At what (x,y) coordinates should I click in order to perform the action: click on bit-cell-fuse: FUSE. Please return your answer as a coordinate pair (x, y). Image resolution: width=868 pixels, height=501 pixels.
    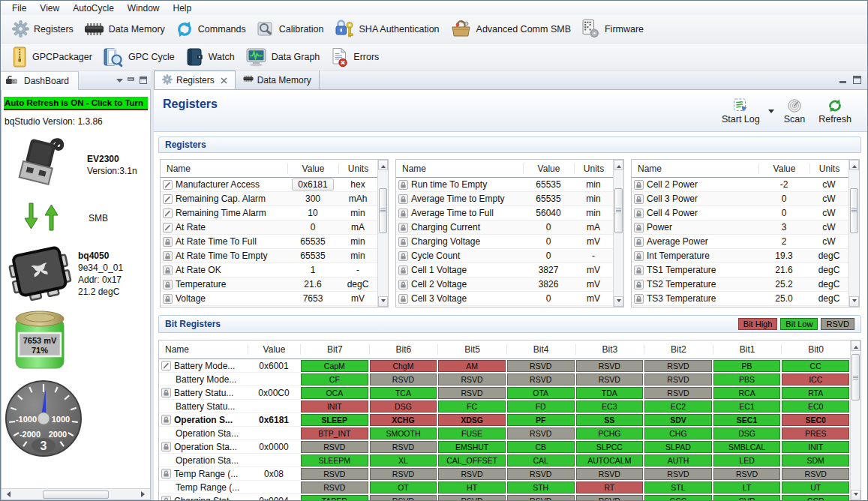
    Looking at the image, I should click on (472, 434).